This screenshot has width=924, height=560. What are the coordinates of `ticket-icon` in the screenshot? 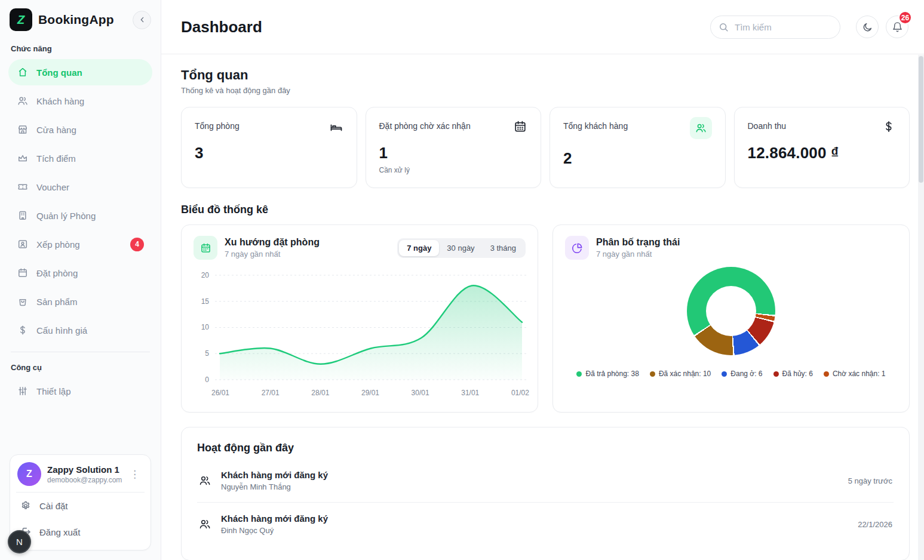 It's located at (23, 187).